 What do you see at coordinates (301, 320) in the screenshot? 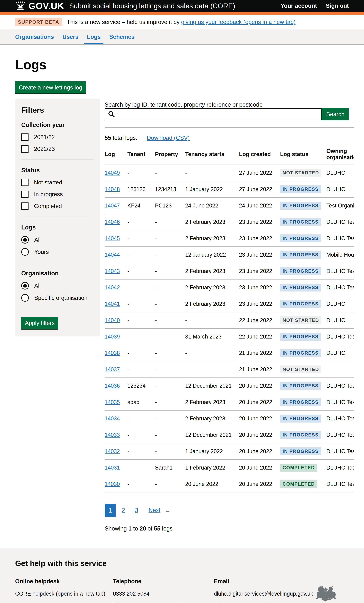
I see `status-badge: NOT STARTED` at bounding box center [301, 320].